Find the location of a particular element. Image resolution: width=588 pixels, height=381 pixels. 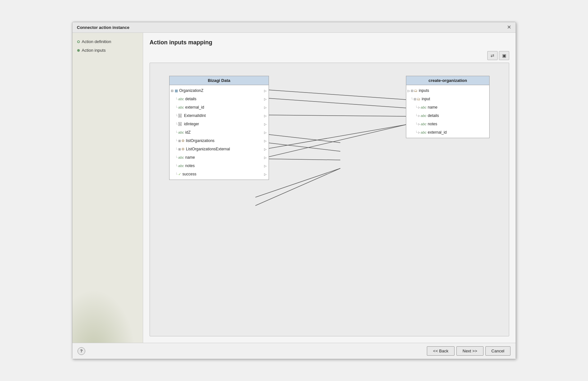

bizagi-table-rows: ⊟ ▦ OrganizationZ ▷ └ abc details ▷ is located at coordinates (219, 132).